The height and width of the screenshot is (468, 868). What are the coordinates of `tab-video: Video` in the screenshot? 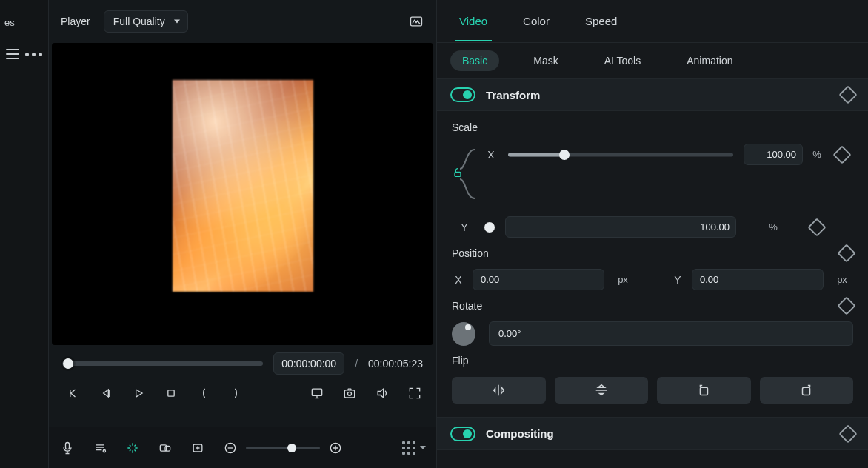 It's located at (473, 21).